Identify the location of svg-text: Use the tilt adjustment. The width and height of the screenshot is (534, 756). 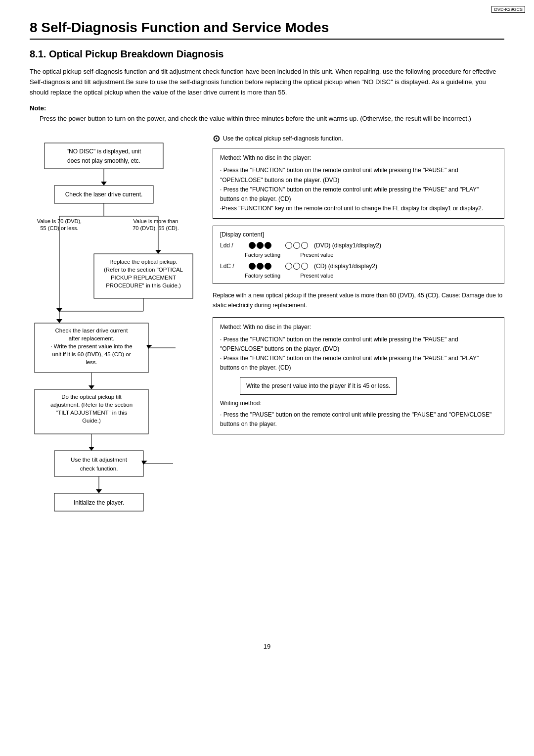
(99, 460).